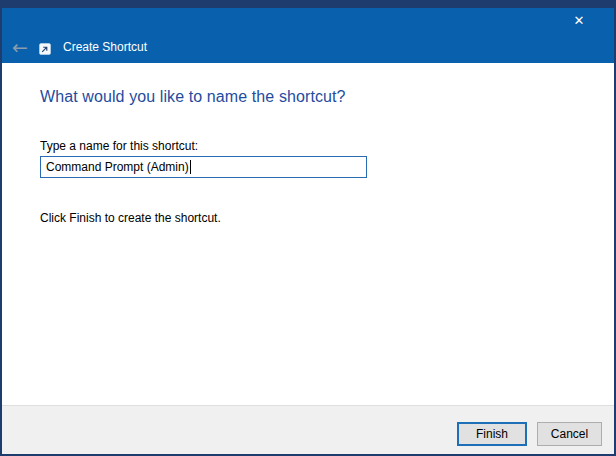 The width and height of the screenshot is (616, 456). Describe the element at coordinates (308, 97) in the screenshot. I see `page-heading: What would you like to name the shortcut…` at that location.